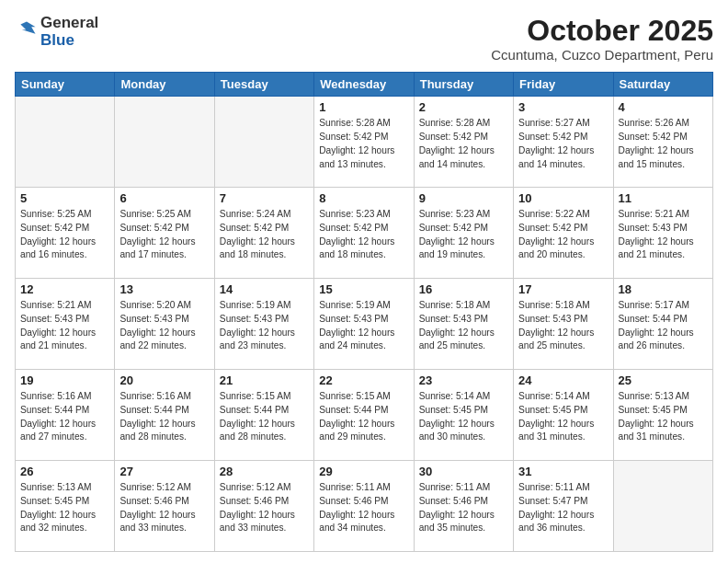  I want to click on title-block: October 2025 Ccuntuma, Cuzco Department,…, so click(602, 39).